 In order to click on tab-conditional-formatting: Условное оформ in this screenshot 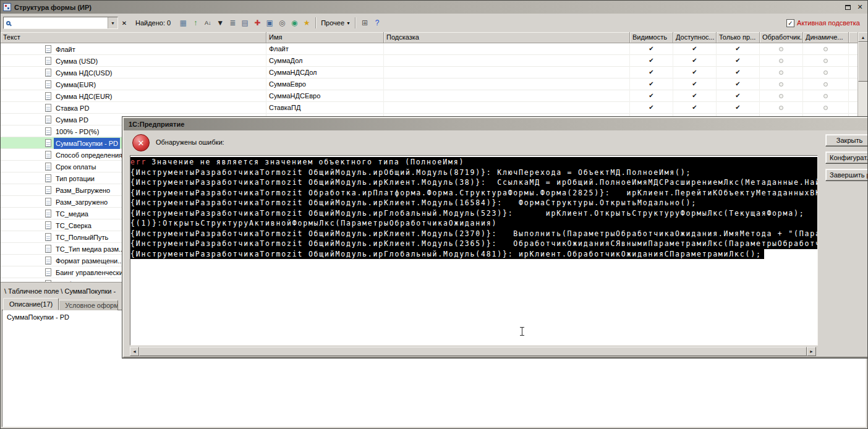, I will do `click(88, 305)`.